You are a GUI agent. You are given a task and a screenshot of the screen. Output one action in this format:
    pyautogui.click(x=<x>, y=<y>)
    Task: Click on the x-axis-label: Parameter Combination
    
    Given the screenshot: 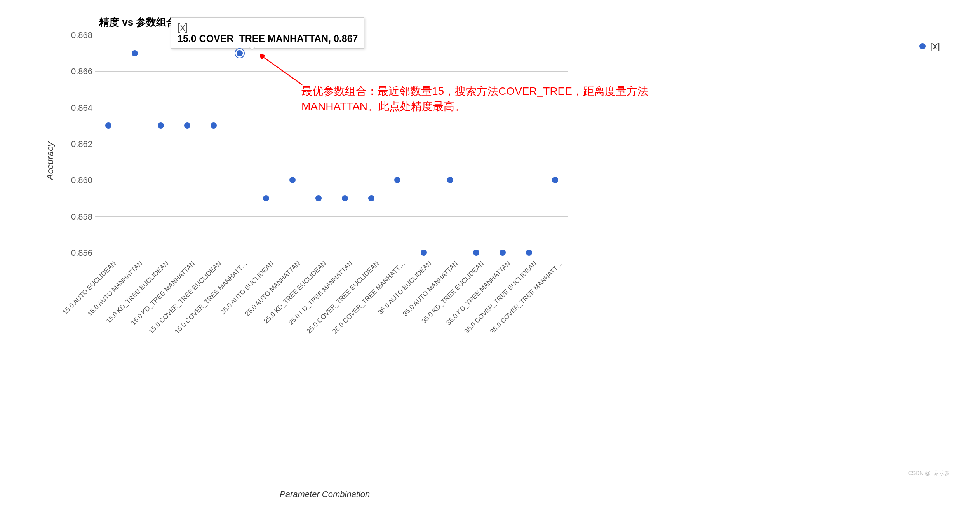 What is the action you would take?
    pyautogui.click(x=325, y=494)
    